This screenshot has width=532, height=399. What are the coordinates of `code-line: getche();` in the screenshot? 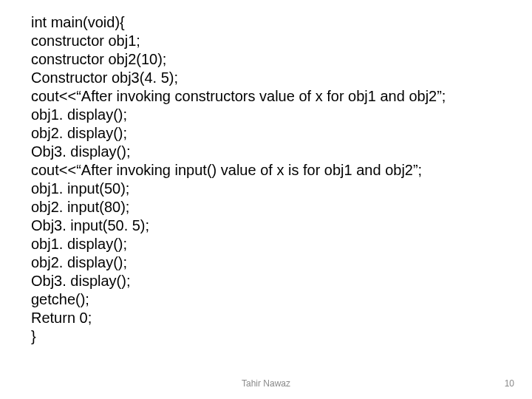 It's located at (266, 300).